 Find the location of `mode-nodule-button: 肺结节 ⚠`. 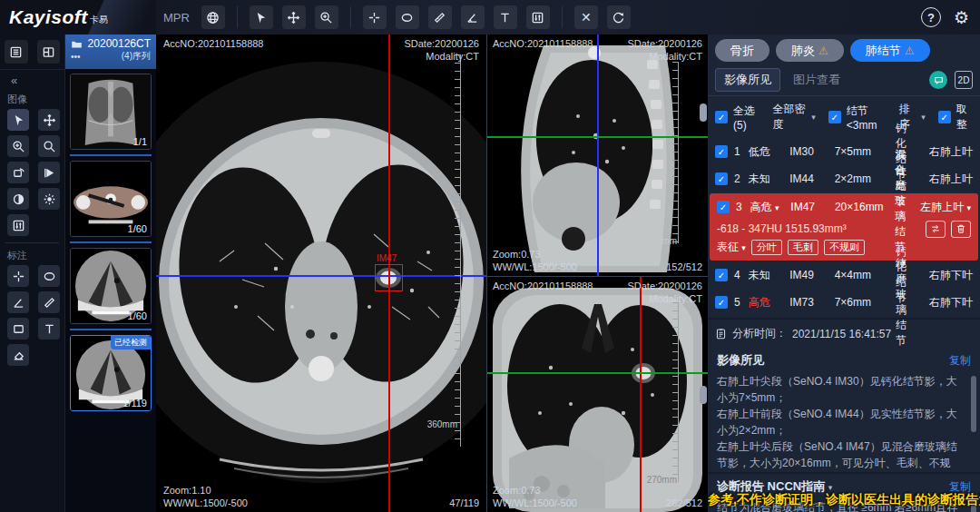

mode-nodule-button: 肺结节 ⚠ is located at coordinates (890, 51).